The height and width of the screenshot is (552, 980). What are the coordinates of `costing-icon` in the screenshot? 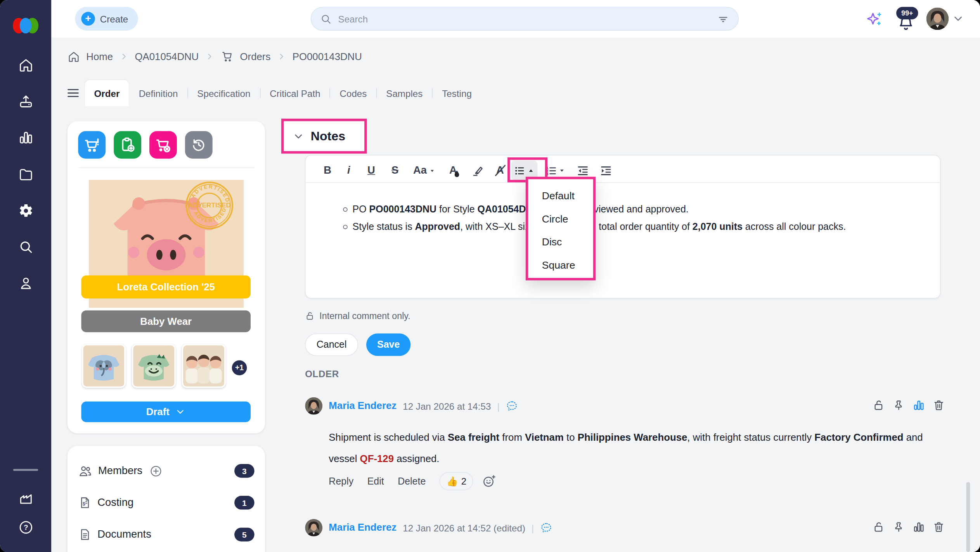 It's located at (85, 502).